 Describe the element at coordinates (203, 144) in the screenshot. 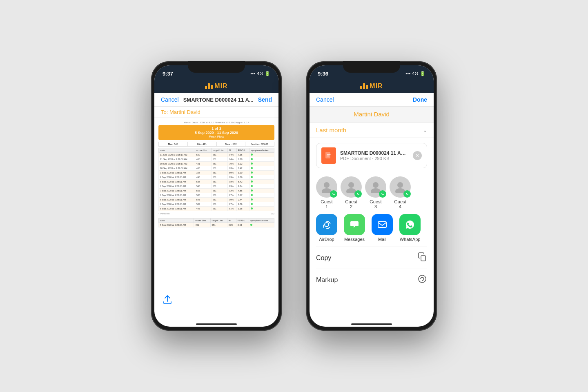

I see `stat-min: Min: 421` at that location.